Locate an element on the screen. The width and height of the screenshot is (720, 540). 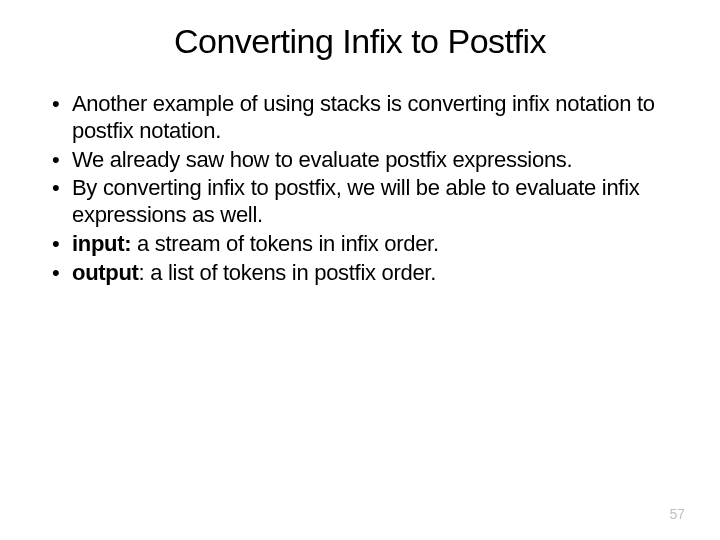
list-item: output: a list of tokens in postfix orde… is located at coordinates (360, 274).